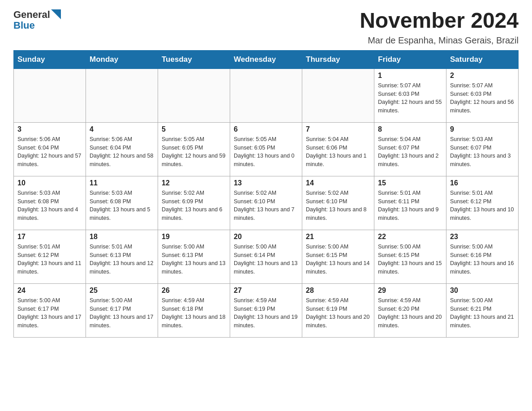 This screenshot has width=532, height=411. I want to click on day-info: Sunrise: 5:01 AM Sunset: 6:13 PM Dayligh…, so click(122, 260).